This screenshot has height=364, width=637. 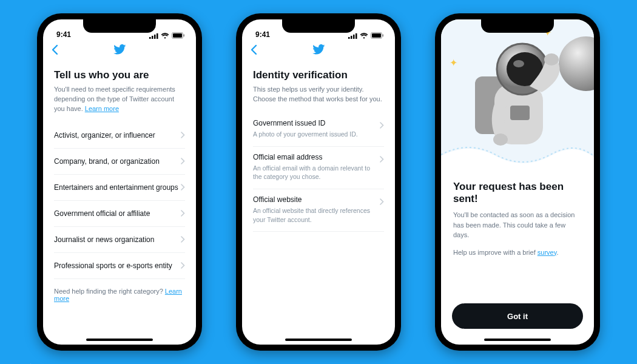 I want to click on astronaut-graphic, so click(x=517, y=98).